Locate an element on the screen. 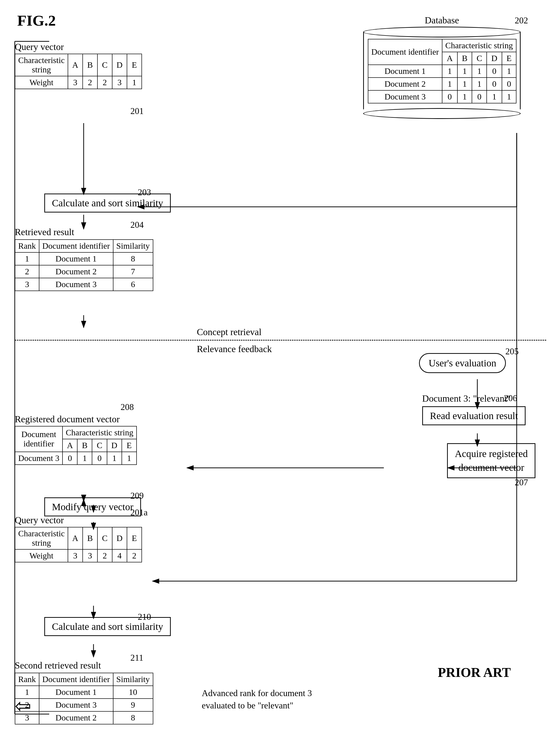  db-row3-b: 1 is located at coordinates (465, 97).